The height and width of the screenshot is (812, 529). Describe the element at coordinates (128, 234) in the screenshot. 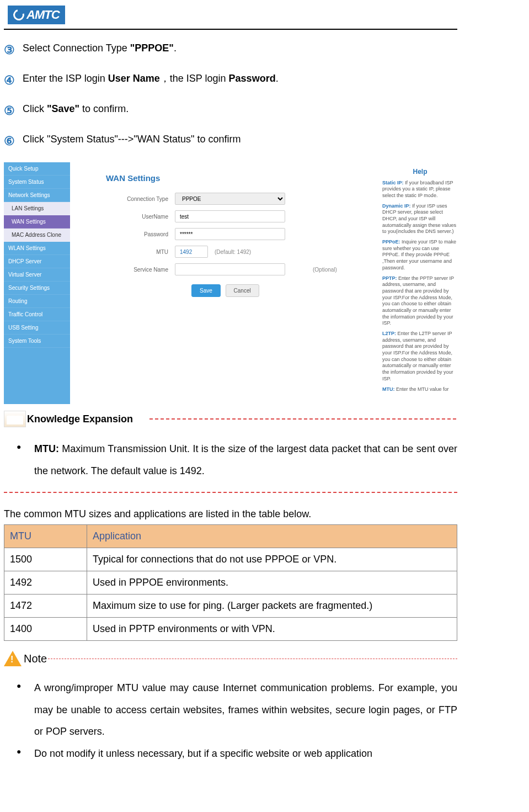

I see `field-label: Password` at that location.